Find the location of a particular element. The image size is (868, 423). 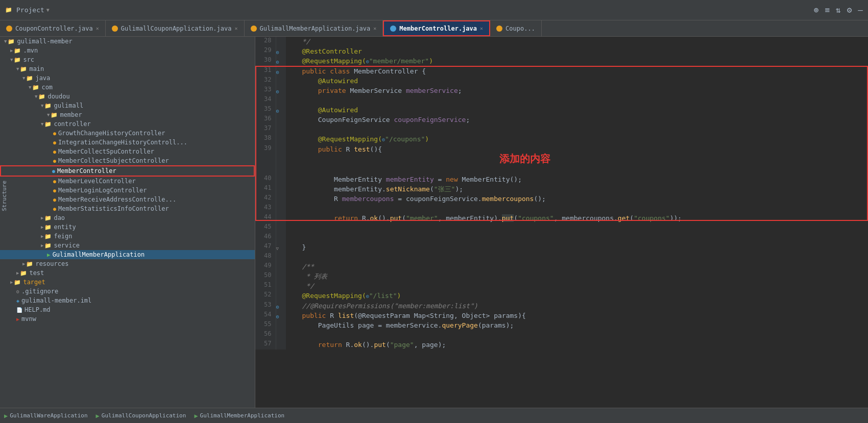

arrow-target is located at coordinates (11, 282).